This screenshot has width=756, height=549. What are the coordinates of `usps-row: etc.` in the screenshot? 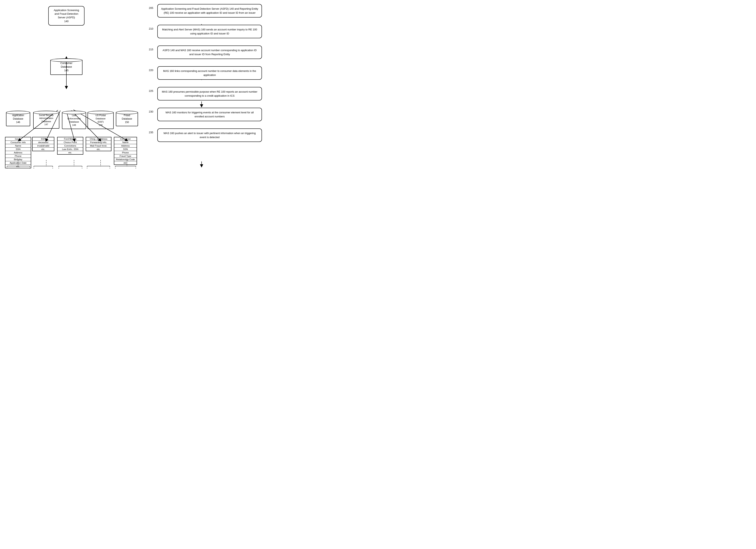 It's located at (99, 149).